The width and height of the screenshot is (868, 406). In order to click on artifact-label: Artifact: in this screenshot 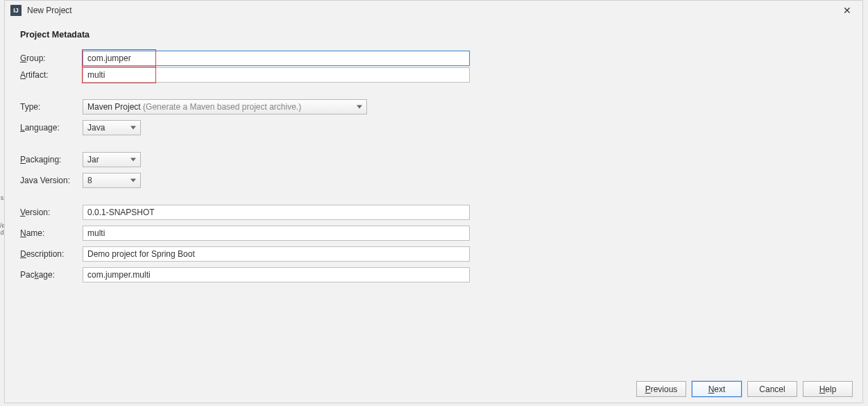, I will do `click(51, 75)`.